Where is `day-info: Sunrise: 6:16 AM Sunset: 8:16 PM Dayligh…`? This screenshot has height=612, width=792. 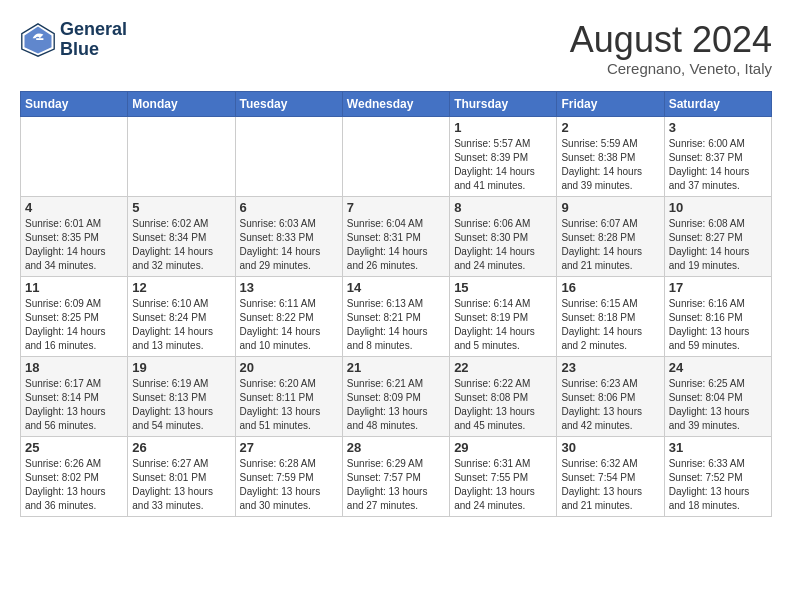 day-info: Sunrise: 6:16 AM Sunset: 8:16 PM Dayligh… is located at coordinates (718, 325).